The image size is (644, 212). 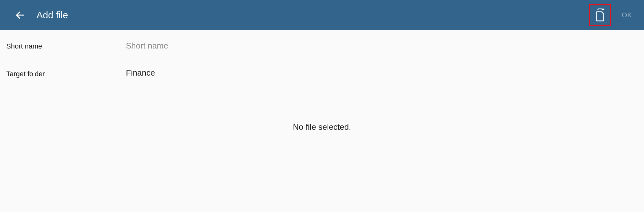 What do you see at coordinates (20, 15) in the screenshot?
I see `back-button` at bounding box center [20, 15].